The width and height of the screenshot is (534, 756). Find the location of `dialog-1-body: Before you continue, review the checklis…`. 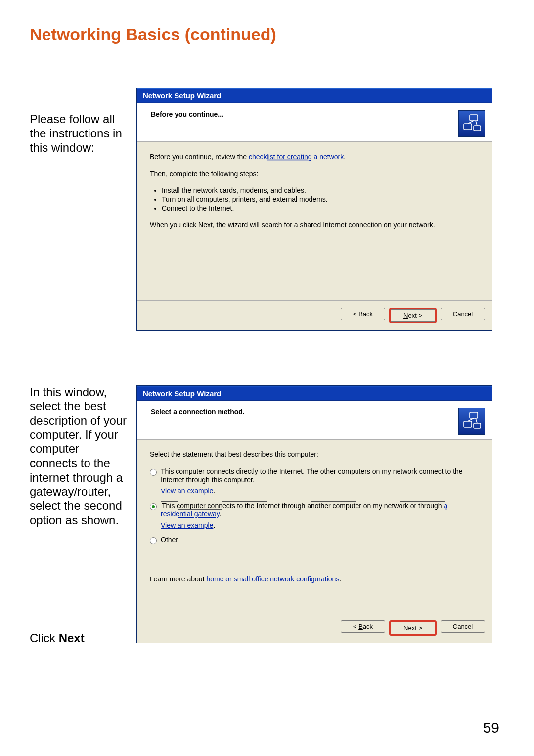

dialog-1-body: Before you continue, review the checklis… is located at coordinates (314, 221).